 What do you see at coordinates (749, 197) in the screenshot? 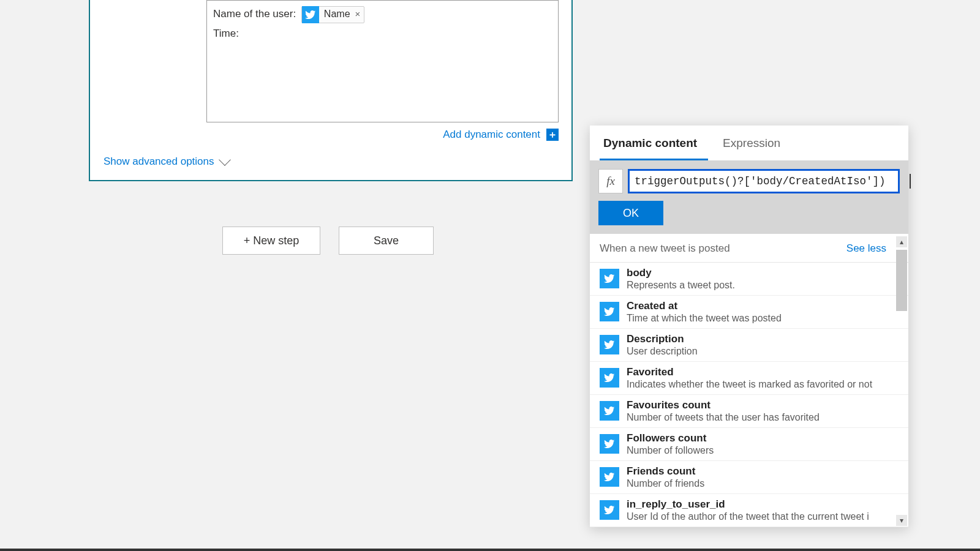
I see `expression-area: fx OK` at bounding box center [749, 197].